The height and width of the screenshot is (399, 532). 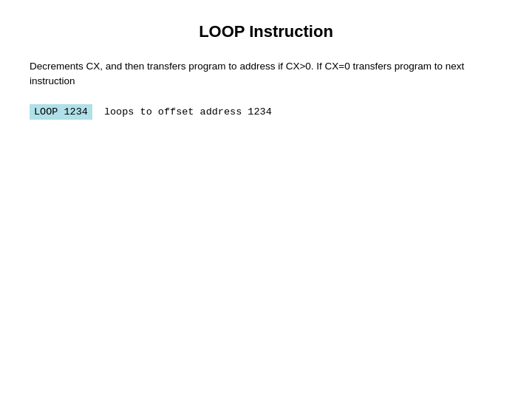 I want to click on page-title: LOOP Instruction, so click(x=266, y=32).